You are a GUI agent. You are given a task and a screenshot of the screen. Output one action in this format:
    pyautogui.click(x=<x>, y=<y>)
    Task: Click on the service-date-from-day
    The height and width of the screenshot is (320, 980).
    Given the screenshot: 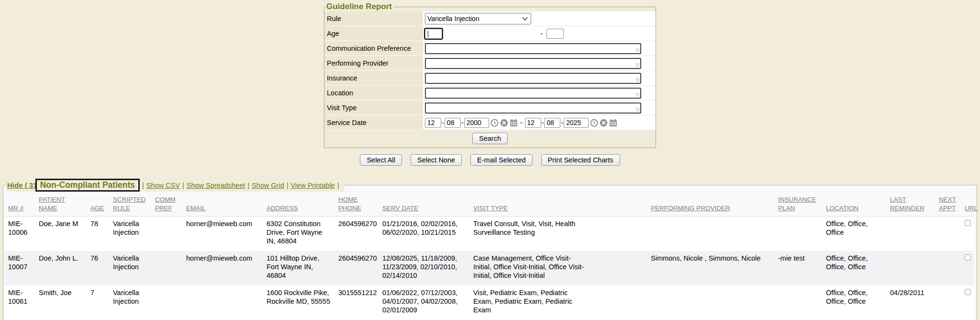 What is the action you would take?
    pyautogui.click(x=453, y=123)
    